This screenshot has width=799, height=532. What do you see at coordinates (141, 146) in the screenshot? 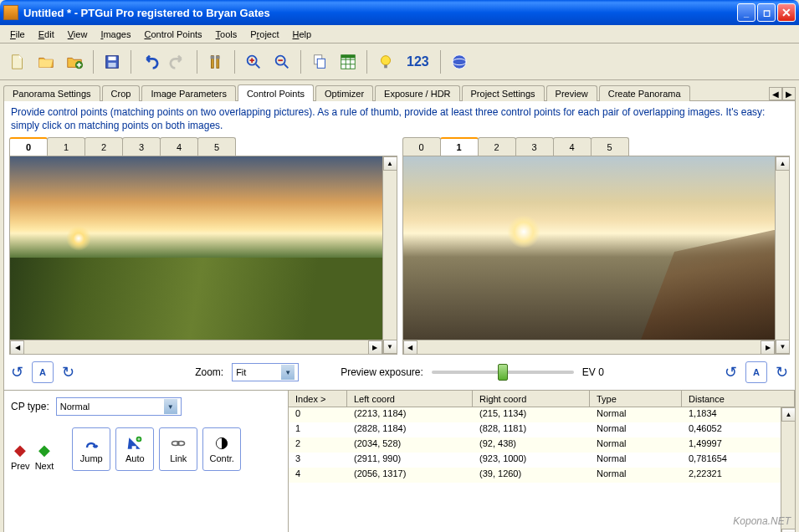
I see `left-img-tab-3: 3` at bounding box center [141, 146].